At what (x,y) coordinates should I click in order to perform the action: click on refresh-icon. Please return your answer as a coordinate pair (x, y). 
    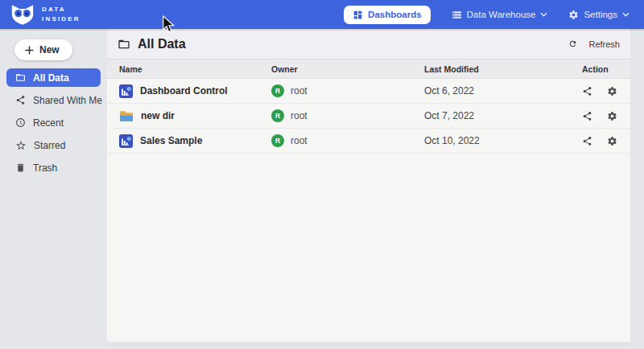
    Looking at the image, I should click on (573, 43).